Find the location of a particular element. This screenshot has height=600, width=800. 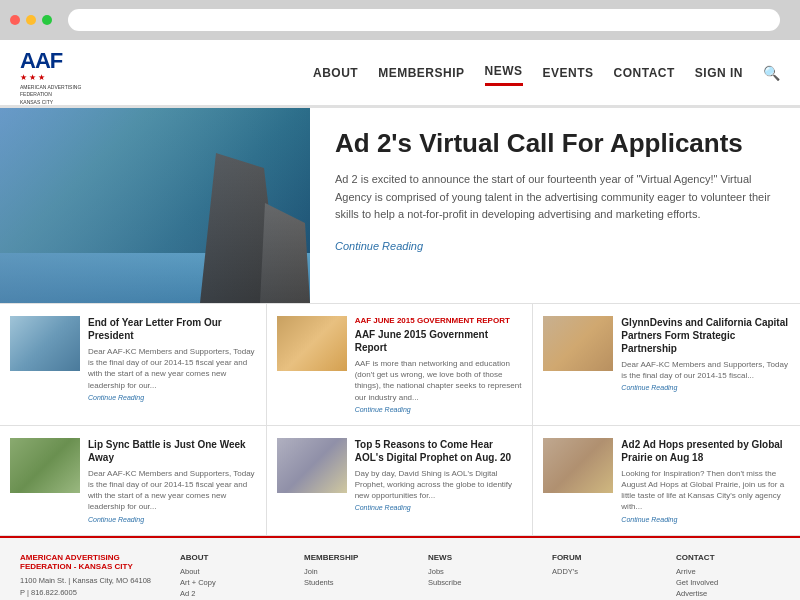

hero-continue-reading: Continue Reading is located at coordinates (379, 246).